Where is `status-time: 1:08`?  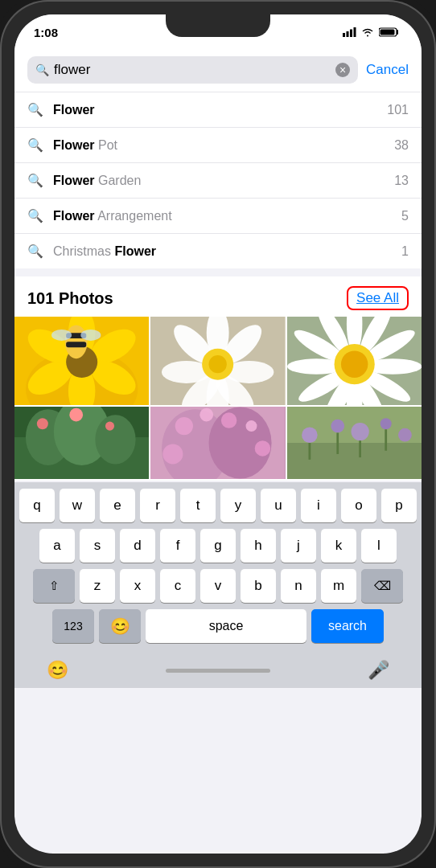 status-time: 1:08 is located at coordinates (46, 32).